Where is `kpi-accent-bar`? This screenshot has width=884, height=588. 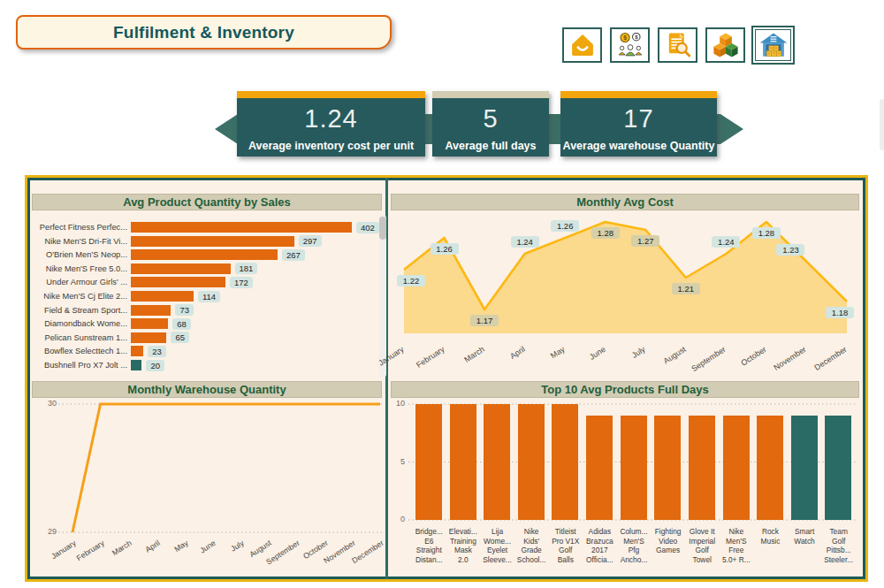
kpi-accent-bar is located at coordinates (491, 95).